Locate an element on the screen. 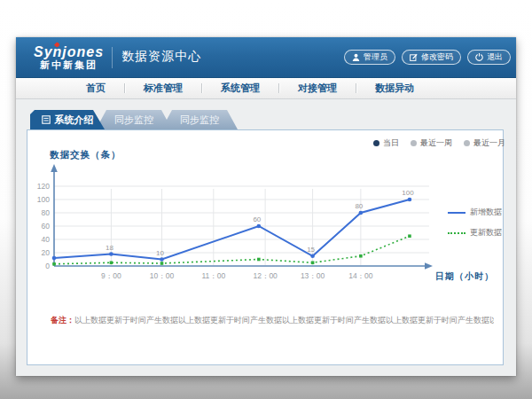 The width and height of the screenshot is (532, 399). user-menu-button: 管理员 is located at coordinates (370, 57).